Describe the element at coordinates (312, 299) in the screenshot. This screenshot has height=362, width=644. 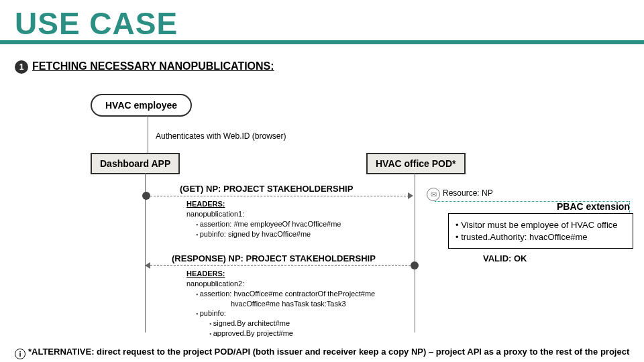
I see `msg2-bullet-1: assertion: hvacOffice#me contractorOf th…` at that location.